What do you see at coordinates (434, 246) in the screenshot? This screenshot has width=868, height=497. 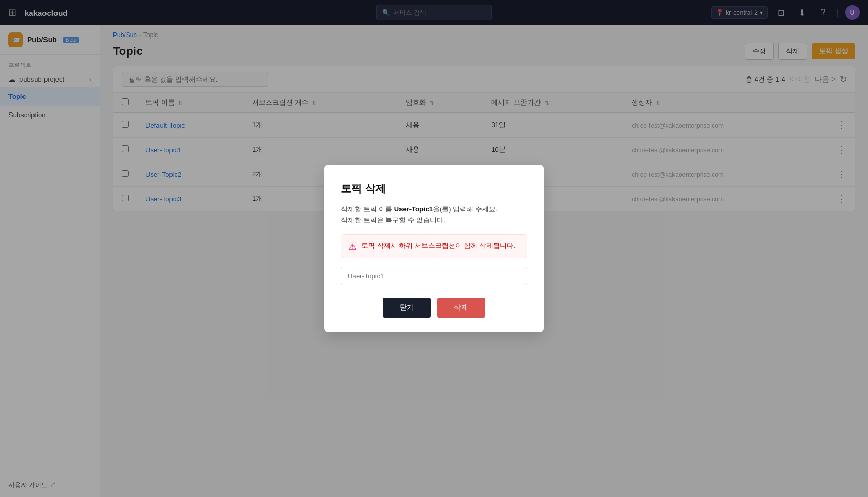 I see `modal-warning: ⚠ 토픽 삭제시 하위 서브스크립션이 함께 삭제됩니다.` at bounding box center [434, 246].